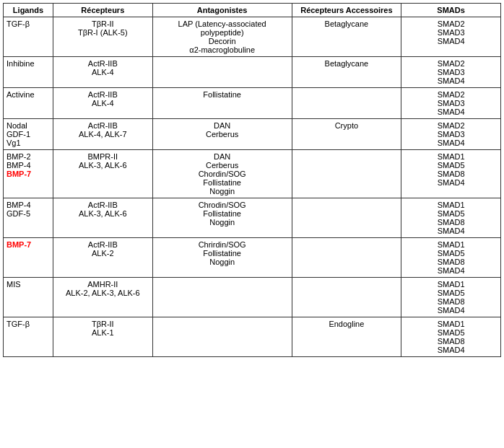  I want to click on cell-antagonistes: Chrirdin/SOGFollistatineNoggin, so click(222, 258).